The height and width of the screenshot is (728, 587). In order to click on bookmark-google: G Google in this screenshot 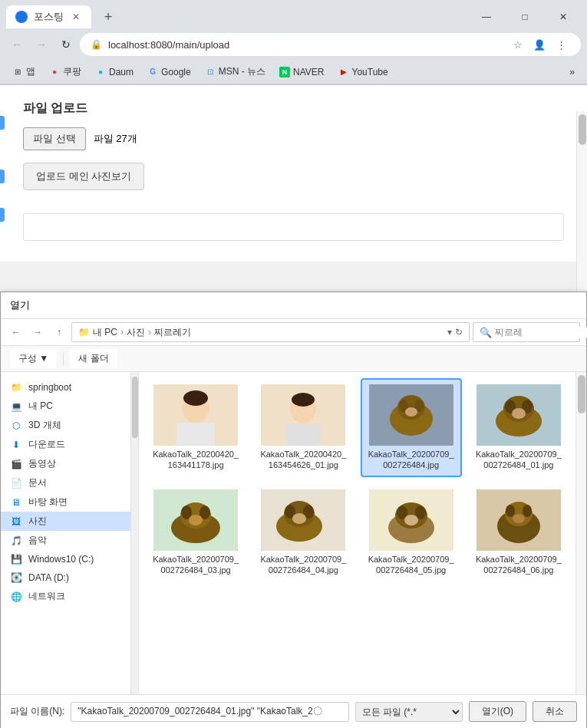, I will do `click(169, 72)`.